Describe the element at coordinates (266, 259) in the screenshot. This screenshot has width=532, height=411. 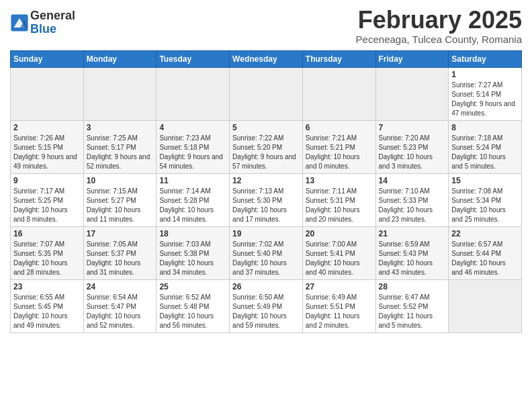
I see `day-info: Sunrise: 7:02 AMSunset: 5:40 PMDaylight:…` at that location.